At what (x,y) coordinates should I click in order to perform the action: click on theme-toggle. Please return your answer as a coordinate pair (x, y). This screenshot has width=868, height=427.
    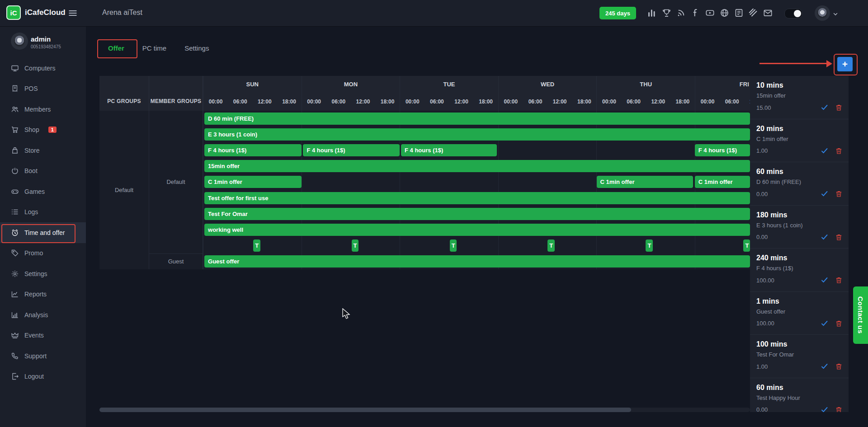
    Looking at the image, I should click on (793, 14).